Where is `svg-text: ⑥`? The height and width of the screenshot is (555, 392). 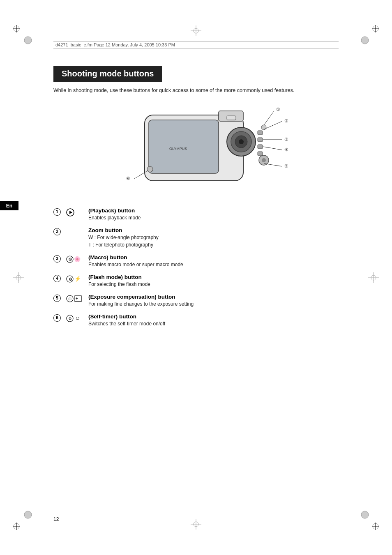 svg-text: ⑥ is located at coordinates (128, 178).